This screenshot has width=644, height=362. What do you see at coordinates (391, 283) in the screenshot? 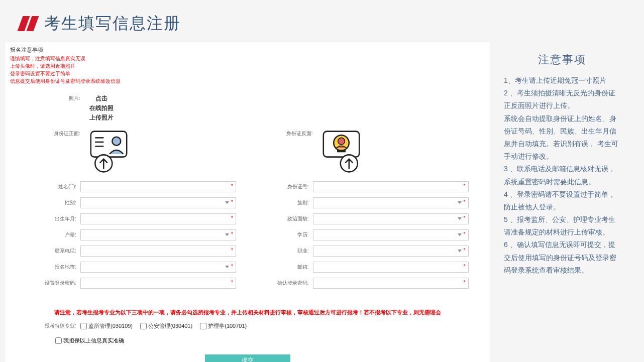
I see `password-confirm-input` at bounding box center [391, 283].